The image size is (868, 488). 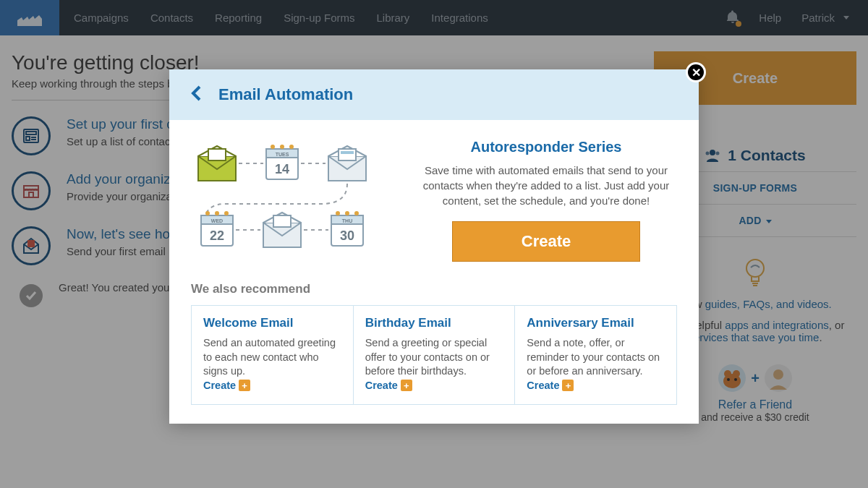 What do you see at coordinates (696, 72) in the screenshot?
I see `close-icon: ✕` at bounding box center [696, 72].